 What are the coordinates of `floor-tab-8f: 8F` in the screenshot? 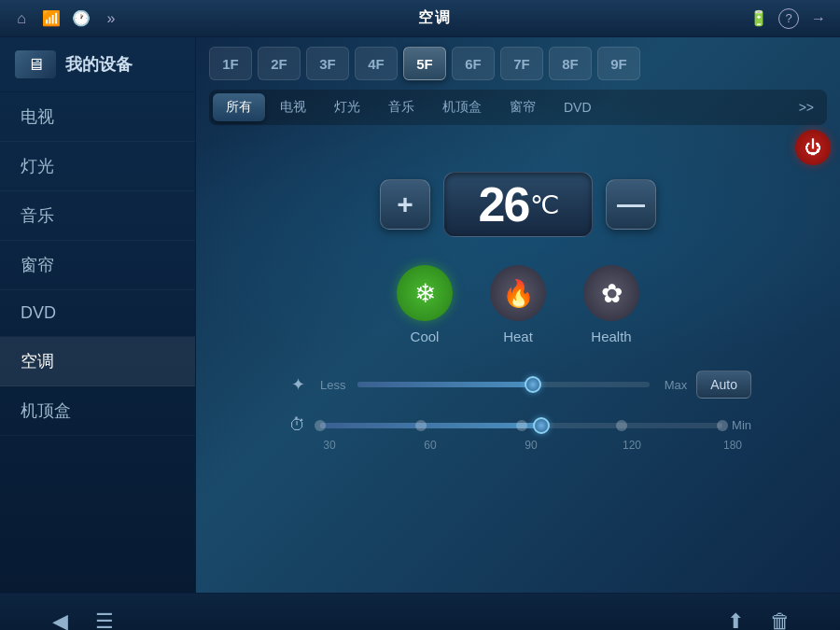 It's located at (570, 63).